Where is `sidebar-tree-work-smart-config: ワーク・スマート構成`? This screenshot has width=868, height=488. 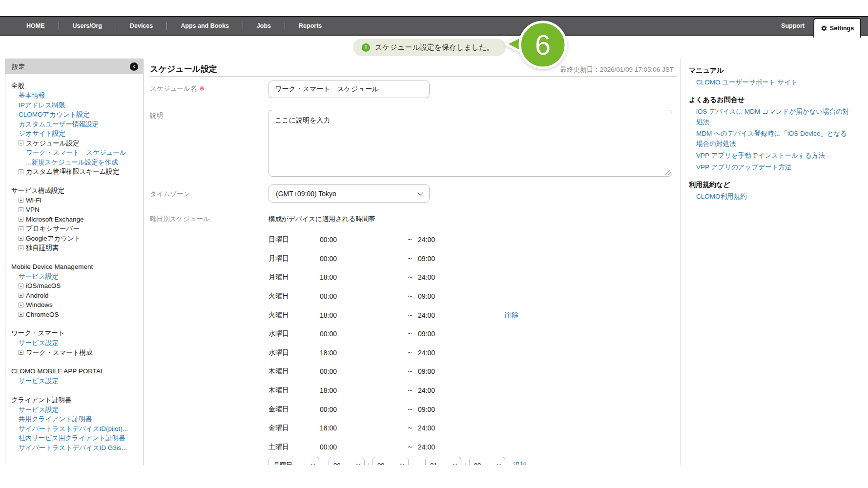 sidebar-tree-work-smart-config: ワーク・スマート構成 is located at coordinates (75, 353).